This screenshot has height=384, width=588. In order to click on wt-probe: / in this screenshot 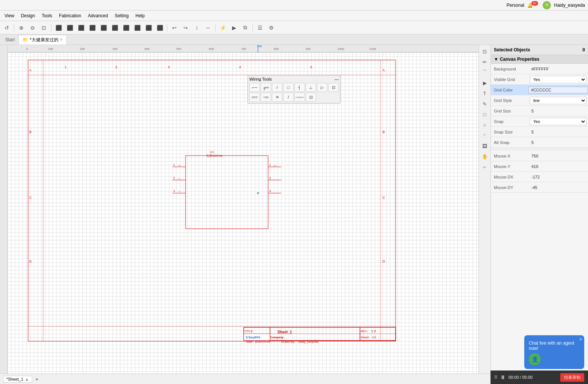, I will do `click(288, 97)`.